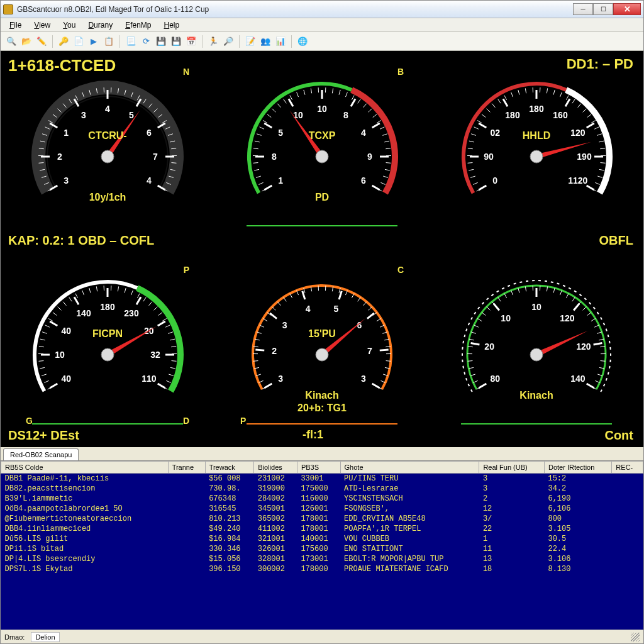  I want to click on table-row: DB82.peacsttisencion730.98.319000175000A…, so click(322, 489).